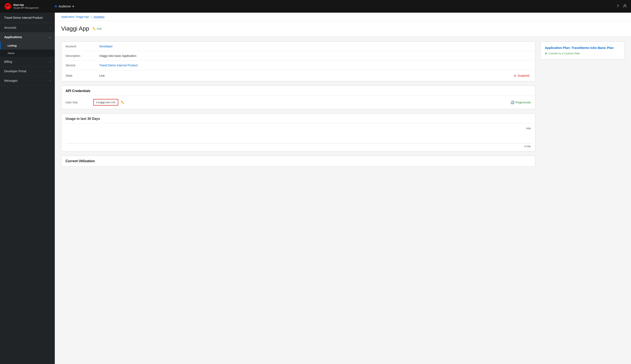  I want to click on credentials-row: User Key viaggisecret ✏️ 🔄 Regenerate, so click(298, 102).